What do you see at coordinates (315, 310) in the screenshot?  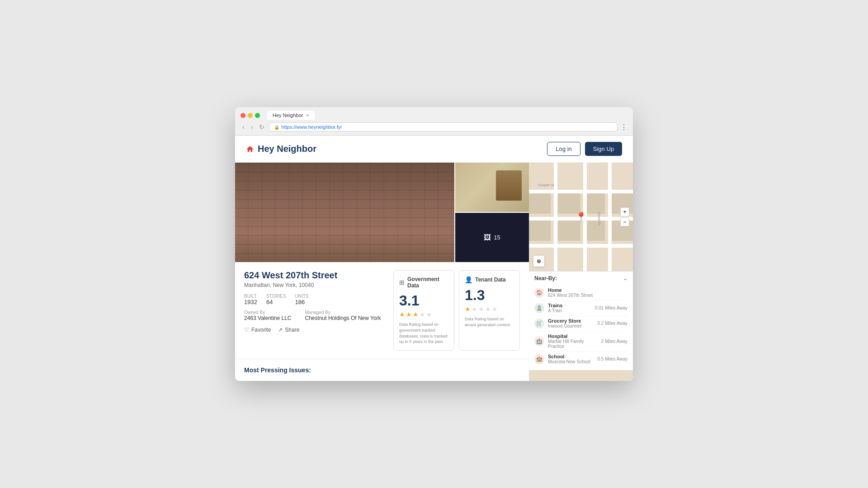 I see `property-details: 624 West 207th Street Manhattan, New Yor…` at bounding box center [315, 310].